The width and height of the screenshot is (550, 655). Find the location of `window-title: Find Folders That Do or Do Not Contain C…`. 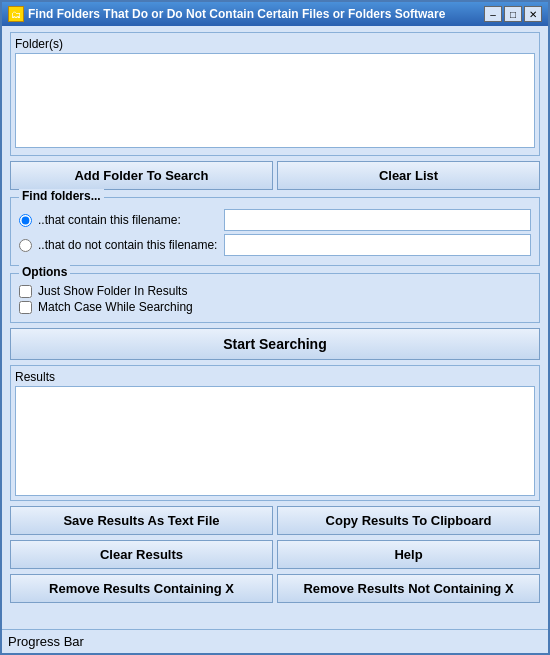

window-title: Find Folders That Do or Do Not Contain C… is located at coordinates (236, 14).